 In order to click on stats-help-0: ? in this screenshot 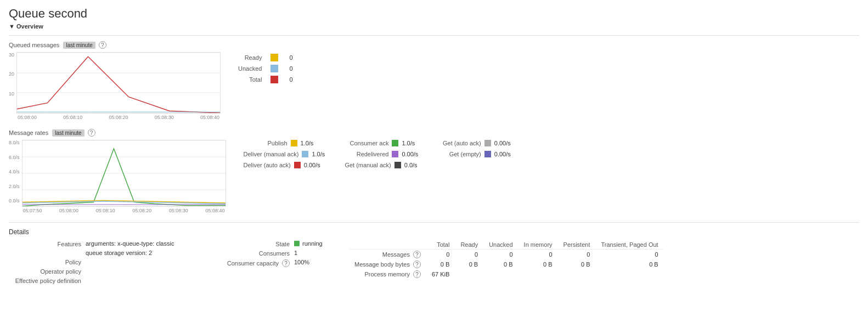, I will do `click(417, 254)`.